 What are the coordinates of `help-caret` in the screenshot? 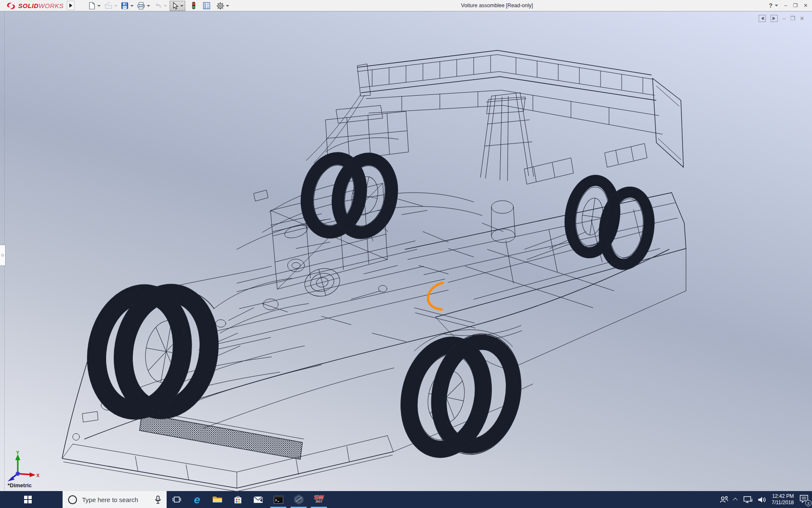 It's located at (776, 6).